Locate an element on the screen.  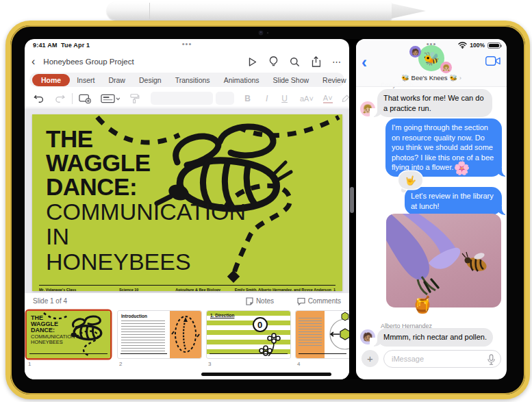
titlebar-actions: ⋯ is located at coordinates (294, 62).